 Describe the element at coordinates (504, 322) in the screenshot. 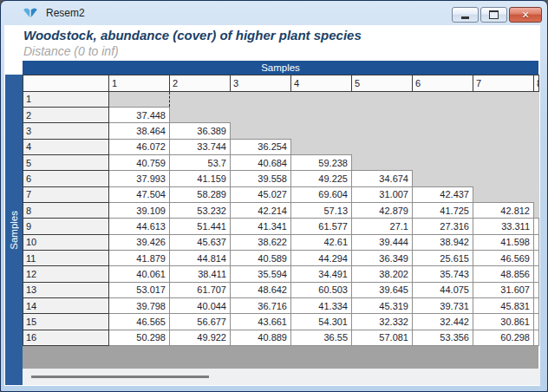

I see `matrix-cell: 30.861` at that location.